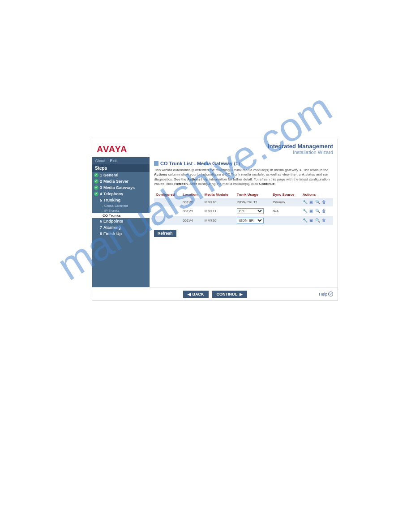 The width and height of the screenshot is (411, 532). What do you see at coordinates (219, 211) in the screenshot?
I see `cell-module: MM711` at bounding box center [219, 211].